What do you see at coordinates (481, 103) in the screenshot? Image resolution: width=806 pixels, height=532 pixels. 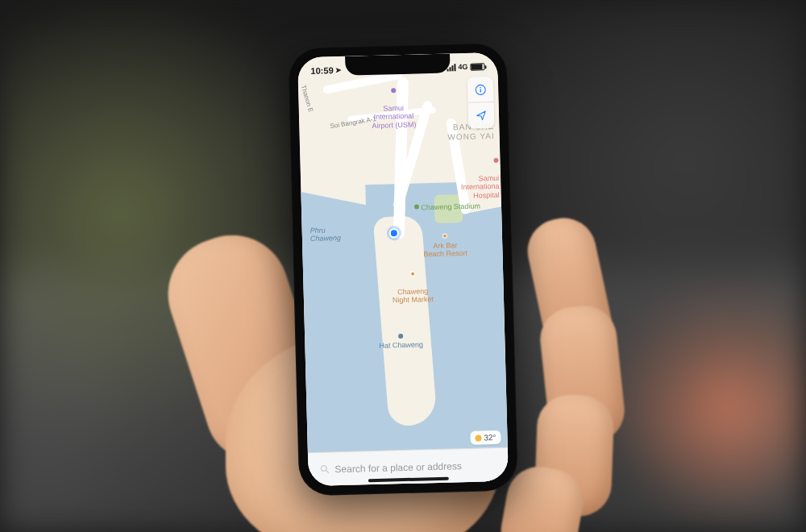 I see `map-controls` at bounding box center [481, 103].